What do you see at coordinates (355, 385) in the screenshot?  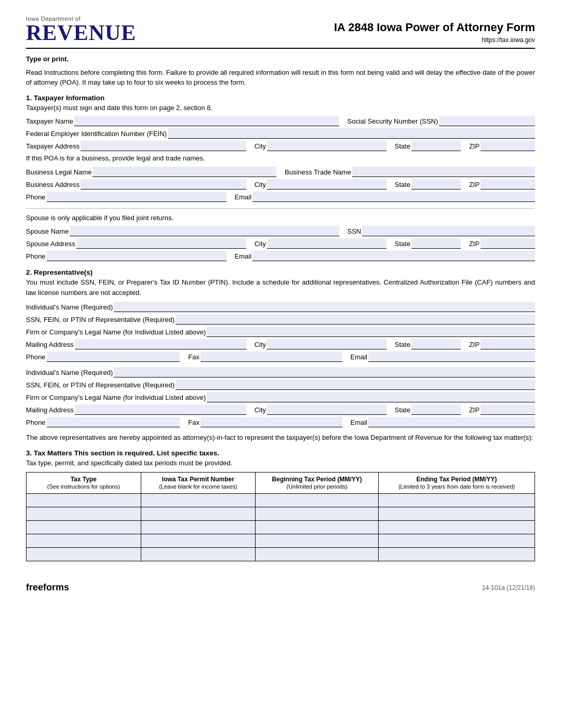 I see `rep2-ssn-input` at bounding box center [355, 385].